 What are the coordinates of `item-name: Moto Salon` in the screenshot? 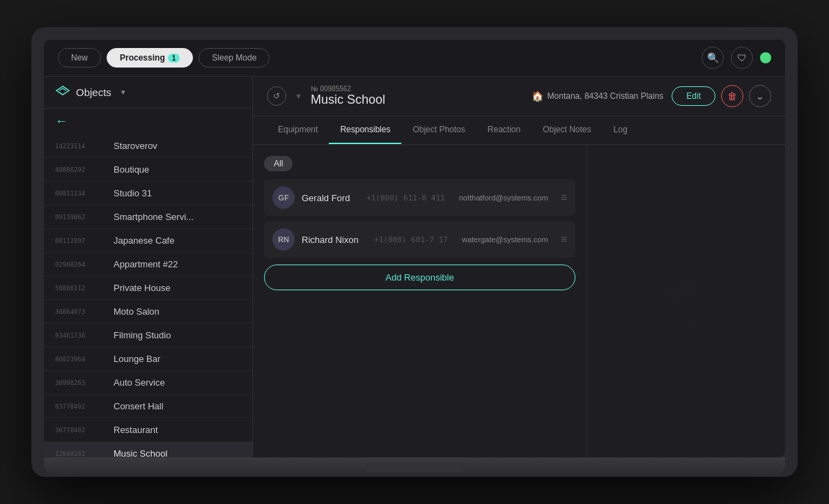 It's located at (137, 312).